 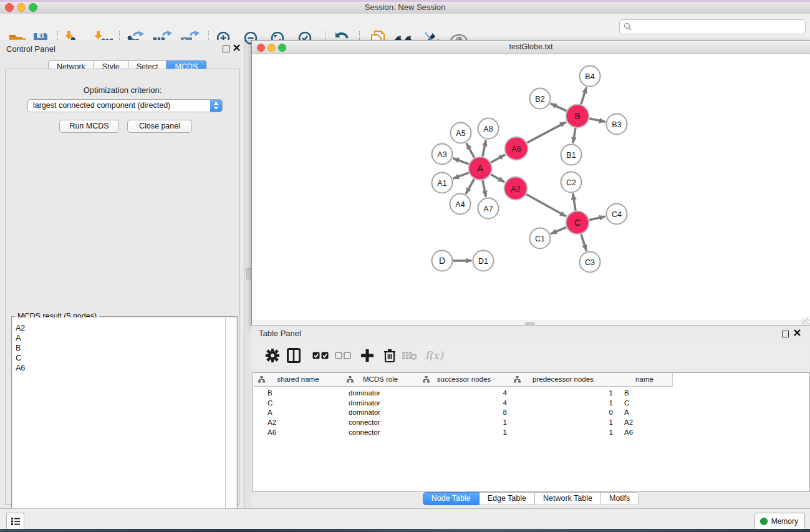 I want to click on delete-table-icon, so click(x=410, y=355).